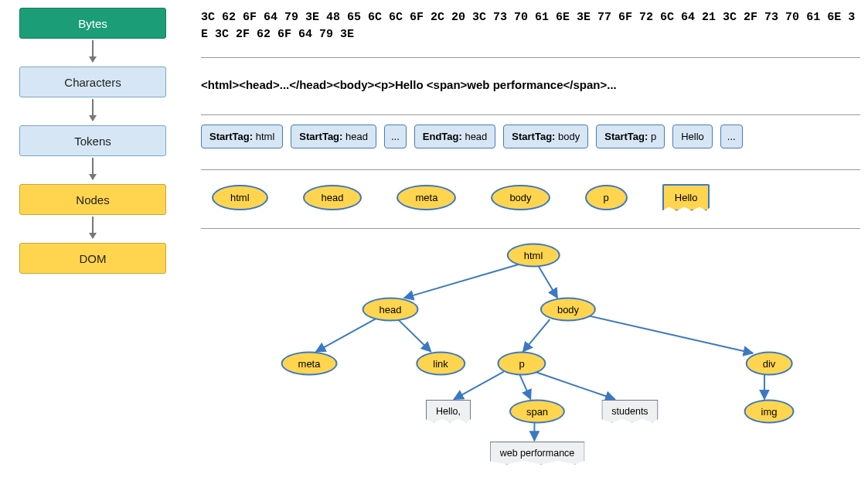 This screenshot has height=481, width=868. Describe the element at coordinates (530, 29) in the screenshot. I see `bytes-content: 3C 62 6F 64 79 3E 48 65 6C 6C 6F 2C 20 3…` at that location.